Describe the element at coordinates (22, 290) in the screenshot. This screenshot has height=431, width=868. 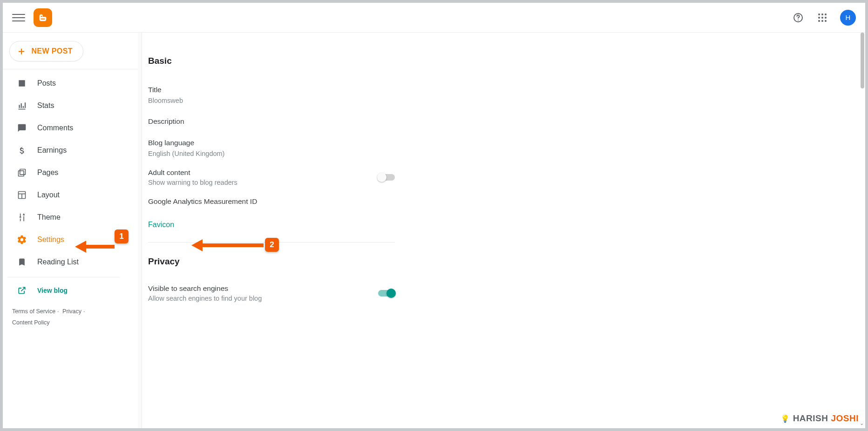
I see `open-in-new-icon` at that location.